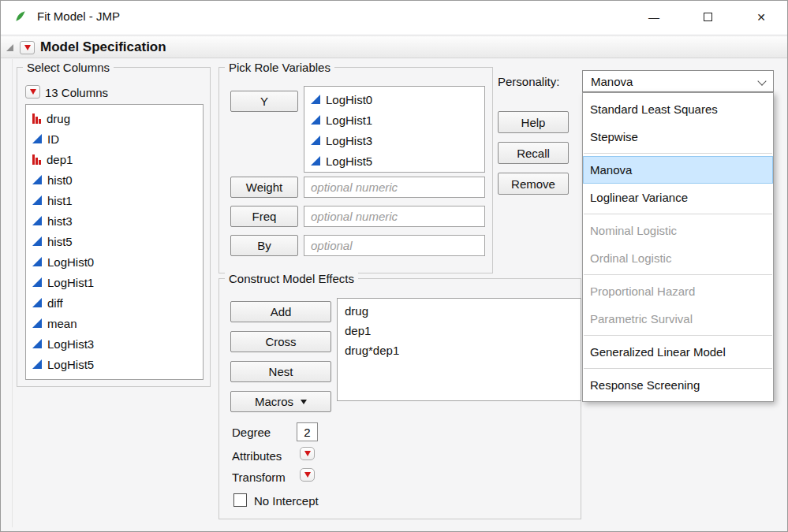 This screenshot has height=532, width=788. What do you see at coordinates (394, 99) in the screenshot?
I see `y-variable-item: LogHist0` at bounding box center [394, 99].